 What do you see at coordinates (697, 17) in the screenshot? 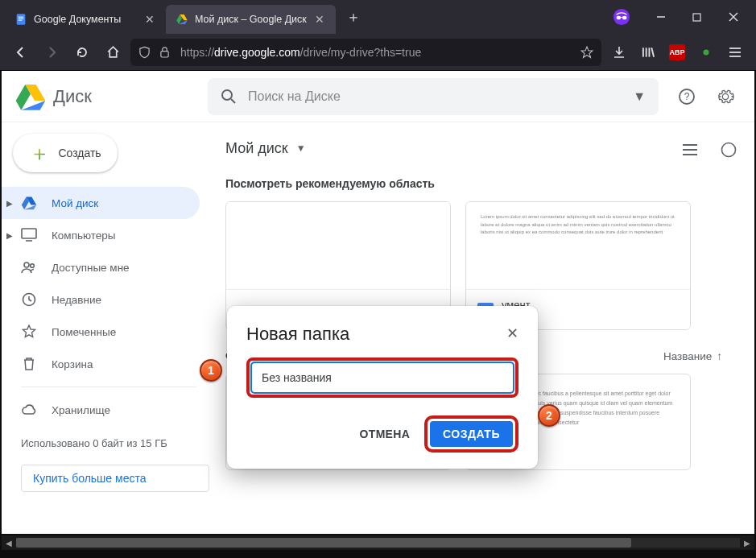
I see `window-maximize` at bounding box center [697, 17].